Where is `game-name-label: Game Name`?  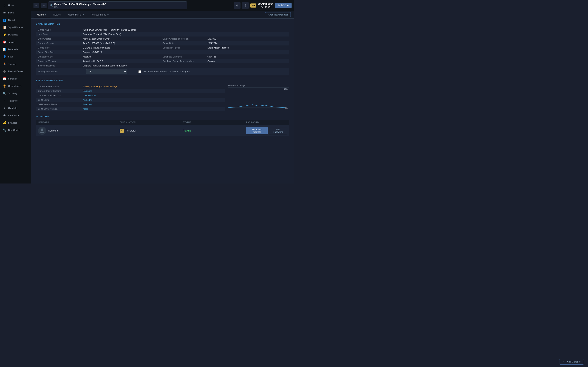 game-name-label: Game Name is located at coordinates (60, 30).